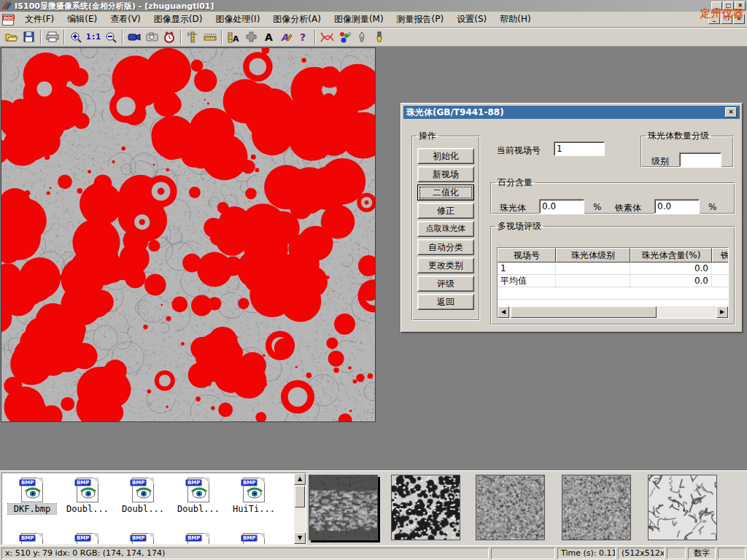 Image resolution: width=747 pixels, height=560 pixels. Describe the element at coordinates (677, 206) in the screenshot. I see `ferrite-percent-input` at that location.